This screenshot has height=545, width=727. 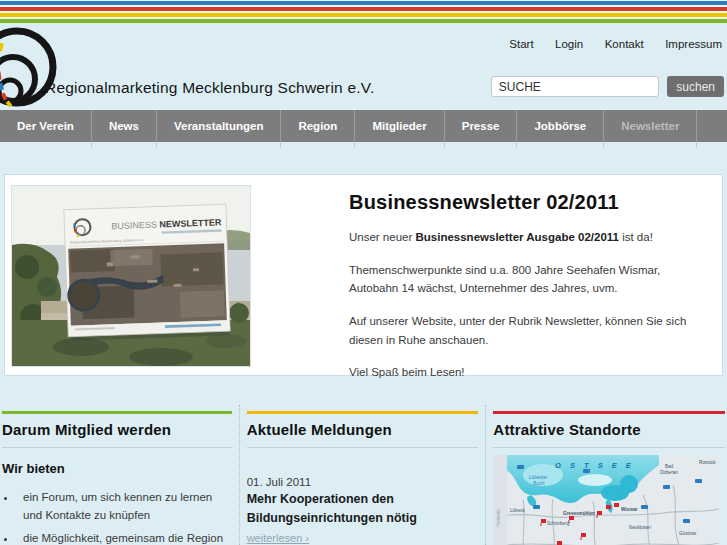 I want to click on nav-item-news: News, so click(x=124, y=126).